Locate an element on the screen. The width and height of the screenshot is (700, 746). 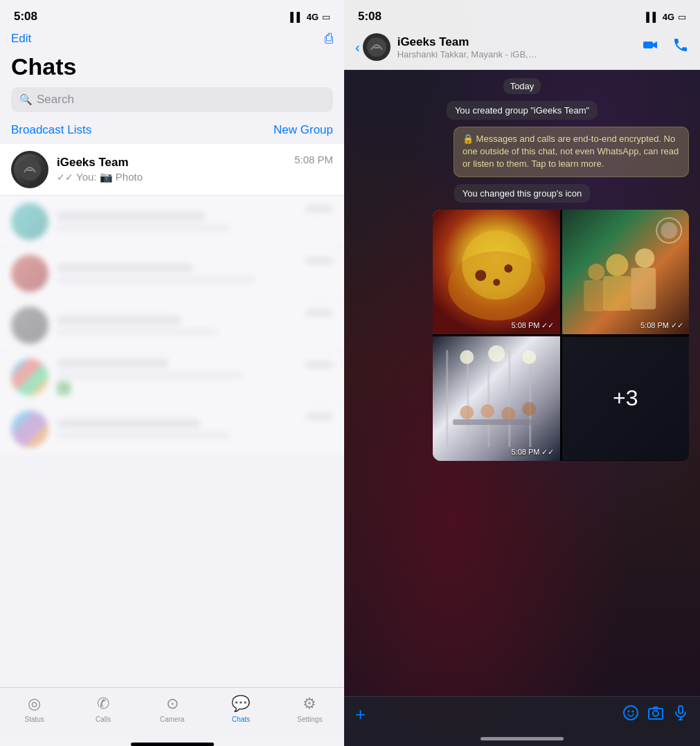
right-home-indicator is located at coordinates (522, 739).